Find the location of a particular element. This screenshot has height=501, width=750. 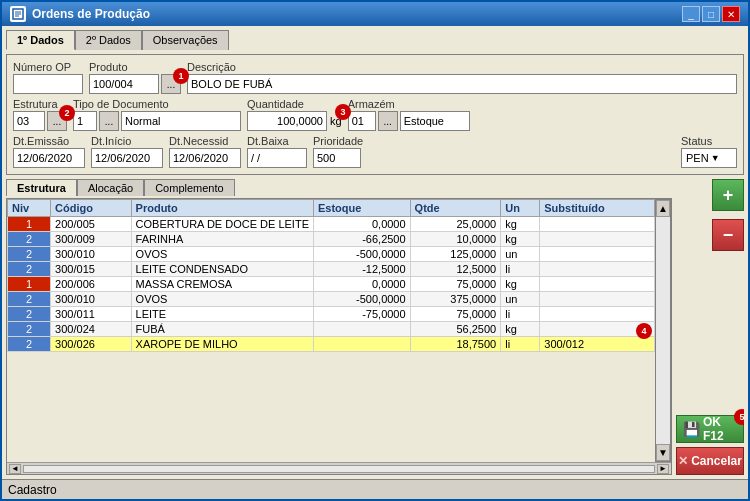

armazem-dots-button: ... is located at coordinates (388, 121).